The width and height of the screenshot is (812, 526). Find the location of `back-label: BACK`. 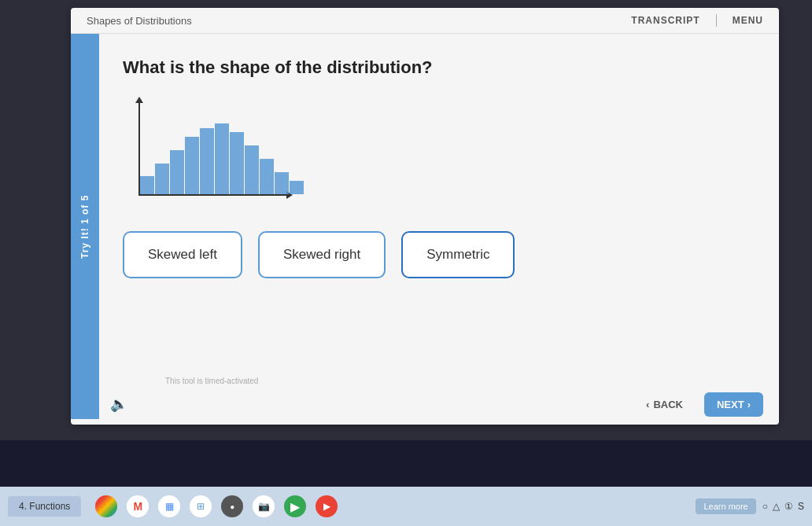

back-label: BACK is located at coordinates (668, 404).